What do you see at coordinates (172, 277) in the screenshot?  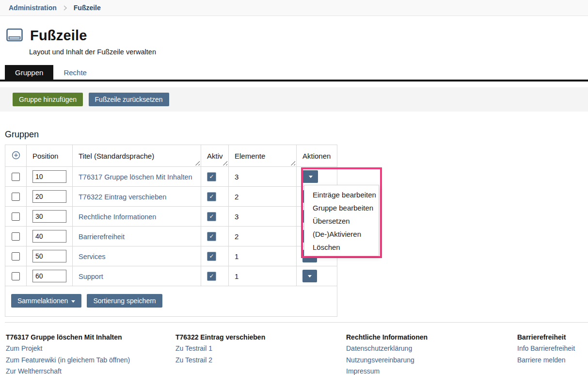 I see `table-row: Support ✓ 1` at bounding box center [172, 277].